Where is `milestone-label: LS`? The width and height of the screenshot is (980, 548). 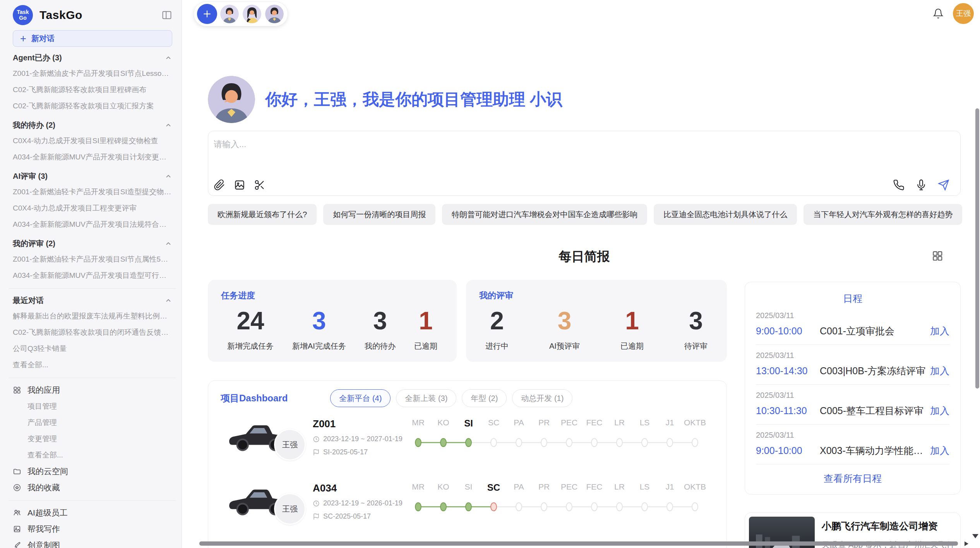 milestone-label: LS is located at coordinates (645, 488).